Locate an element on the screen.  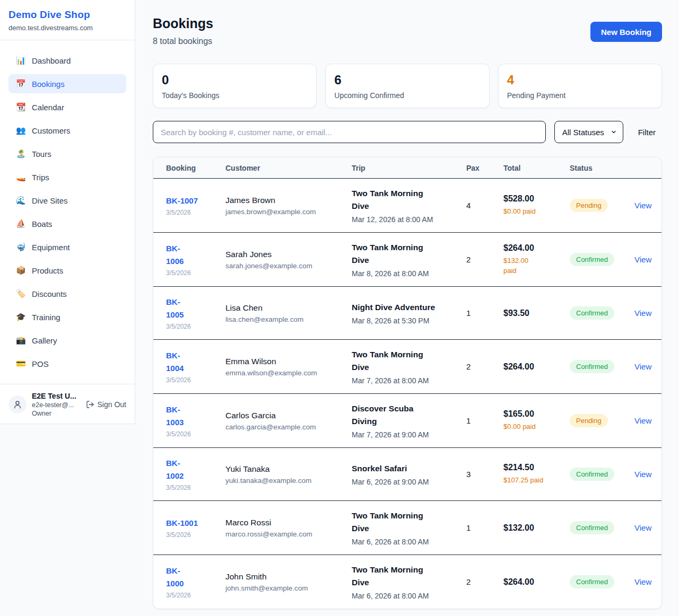
stat-card-pending-payment: 4 Pending Payment is located at coordinates (580, 86).